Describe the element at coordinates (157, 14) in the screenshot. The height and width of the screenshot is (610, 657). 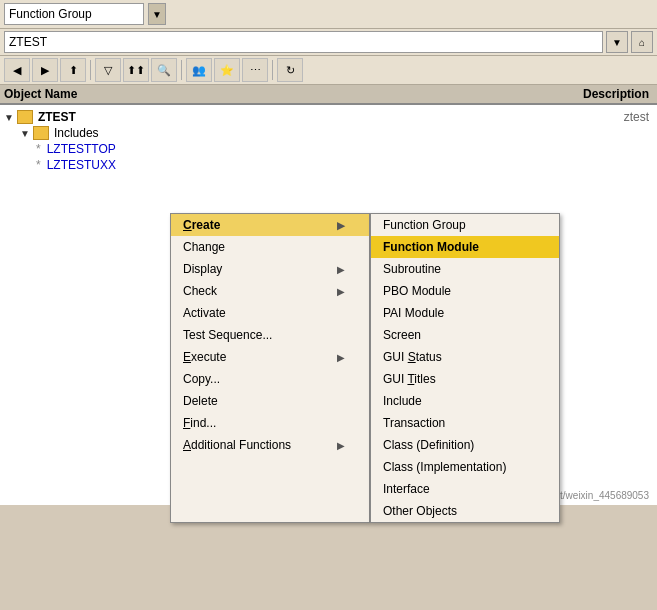
I see `dropdown-arrow-btn: ▼` at that location.